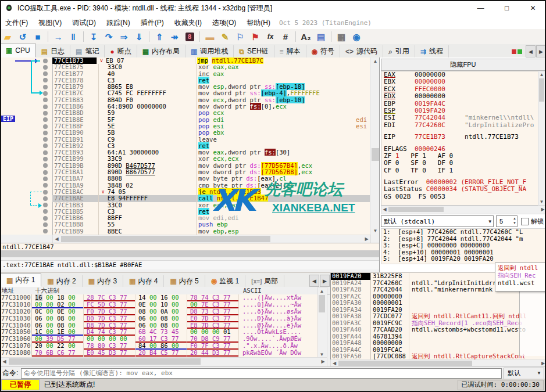 The height and width of the screenshot is (392, 546). Describe the element at coordinates (324, 281) in the screenshot. I see `dump-tabs-scroll-right: ▶` at that location.